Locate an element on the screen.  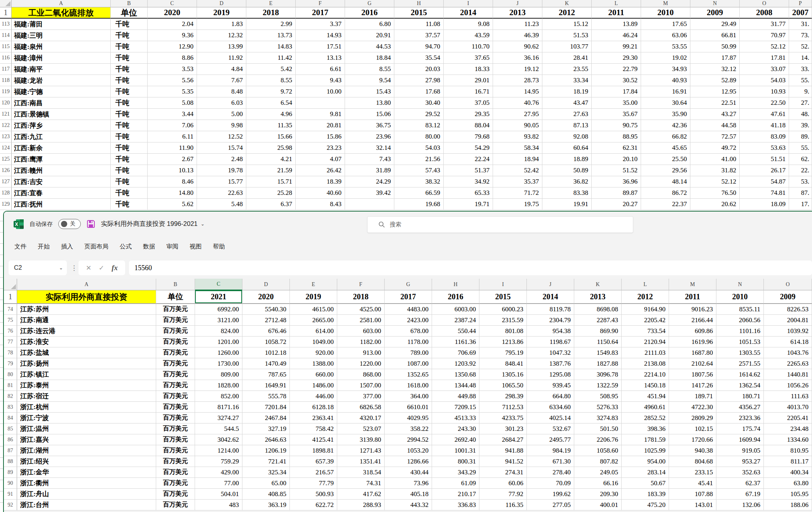
cell-value: 18.84 is located at coordinates (370, 58).